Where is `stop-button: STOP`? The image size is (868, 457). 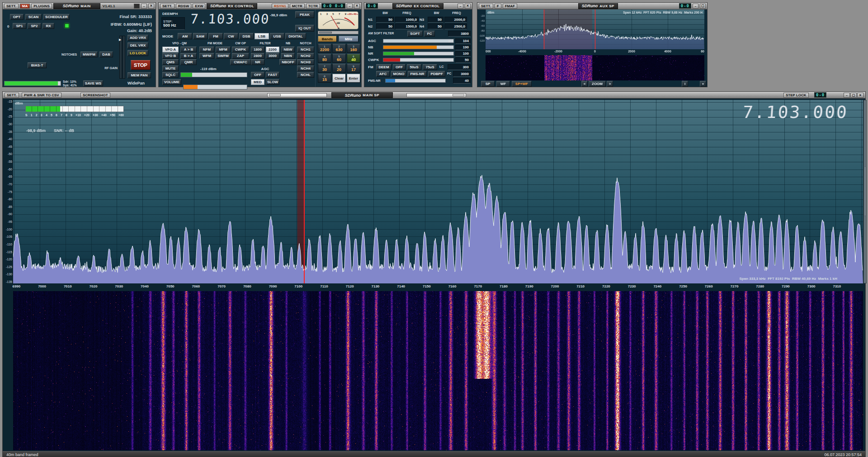 stop-button: STOP is located at coordinates (141, 65).